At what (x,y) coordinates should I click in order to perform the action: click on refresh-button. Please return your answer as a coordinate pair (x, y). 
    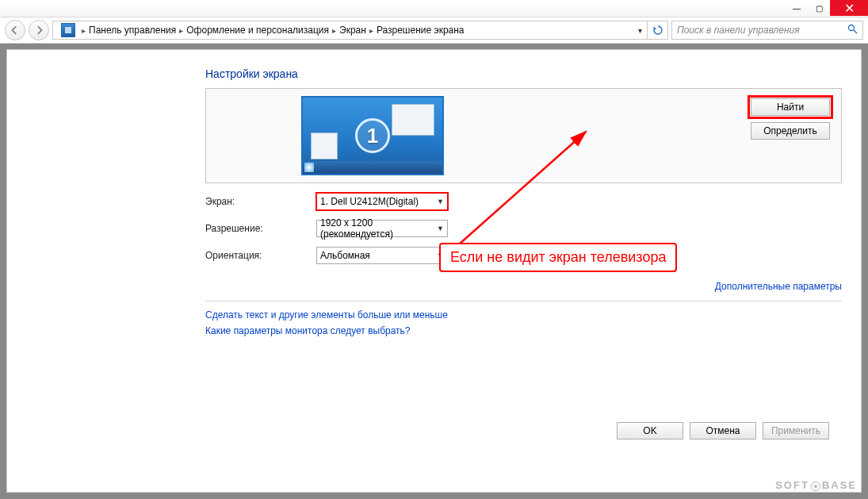
    Looking at the image, I should click on (658, 30).